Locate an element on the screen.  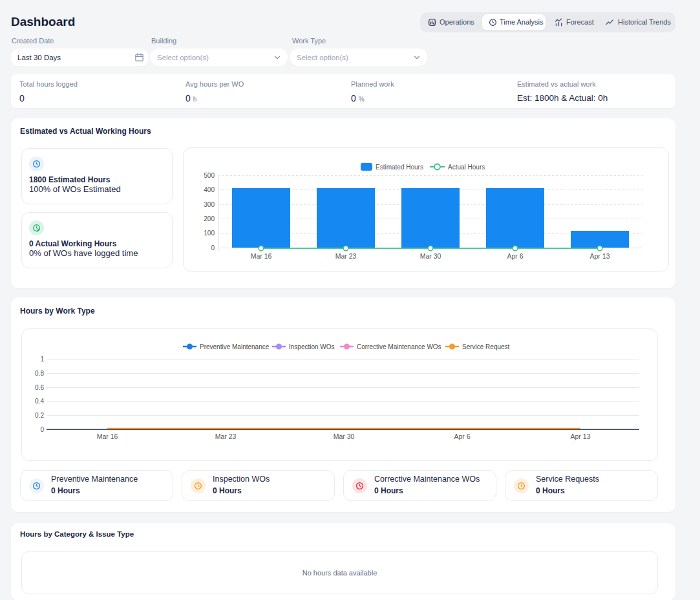
svg-text: Corrective Maintenance WOs is located at coordinates (399, 347).